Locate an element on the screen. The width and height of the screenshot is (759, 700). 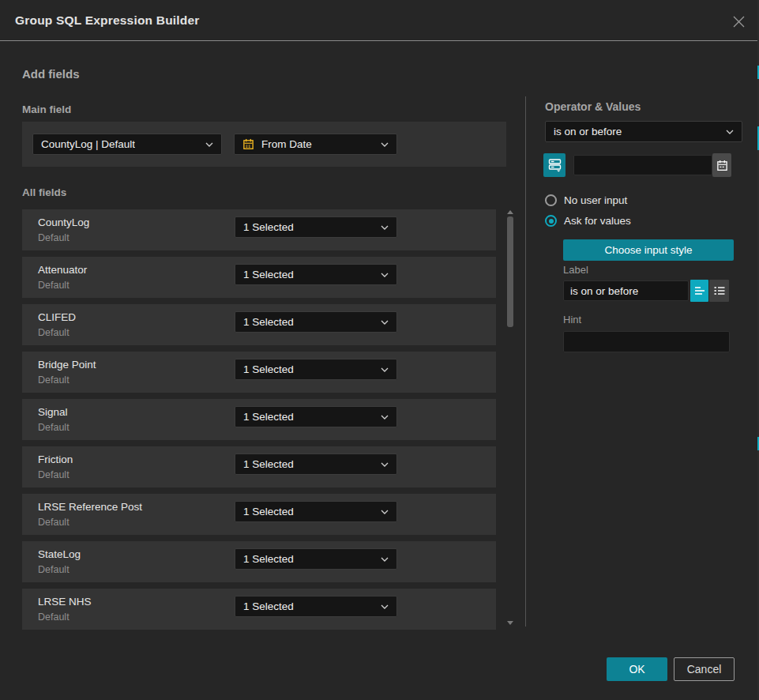
field-row: LRSE NHS Default 1 Selected is located at coordinates (259, 609).